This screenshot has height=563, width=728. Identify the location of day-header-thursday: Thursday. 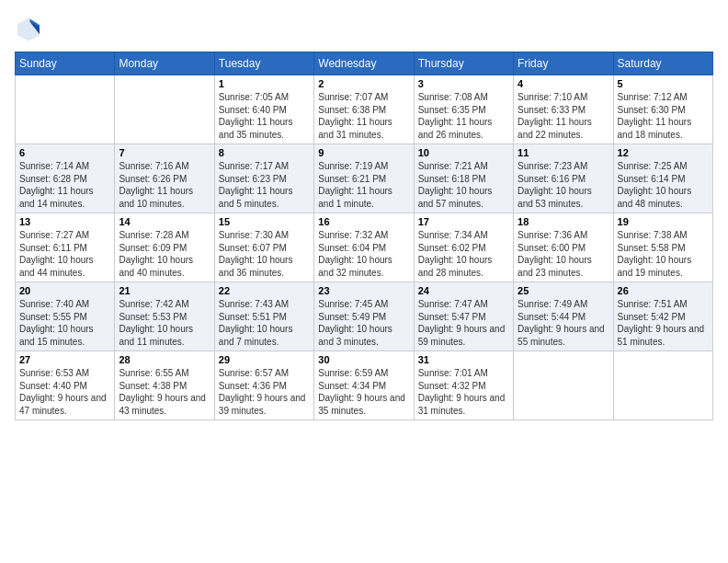
(463, 64).